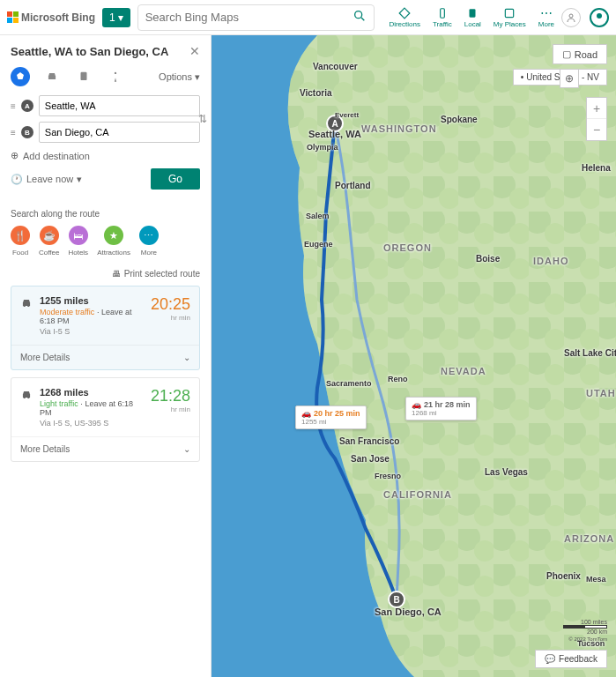  What do you see at coordinates (27, 132) in the screenshot?
I see `pin-b-icon: B` at bounding box center [27, 132].